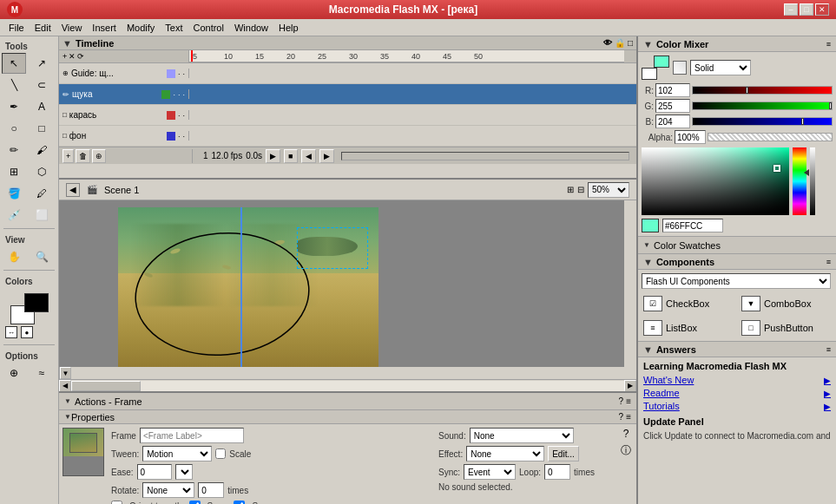 This screenshot has height=504, width=836. Describe the element at coordinates (14, 128) in the screenshot. I see `tool-oval: ○` at that location.